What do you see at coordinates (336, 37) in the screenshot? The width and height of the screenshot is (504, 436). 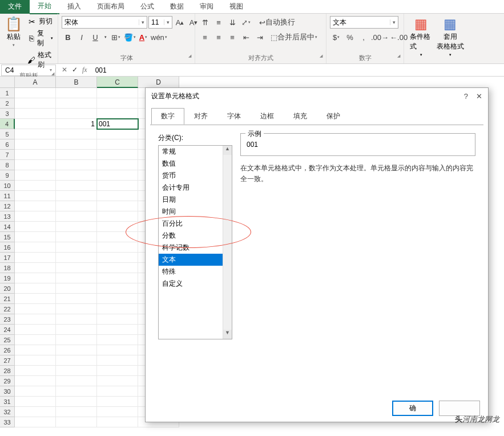 I see `currency-button: $▾` at bounding box center [336, 37].